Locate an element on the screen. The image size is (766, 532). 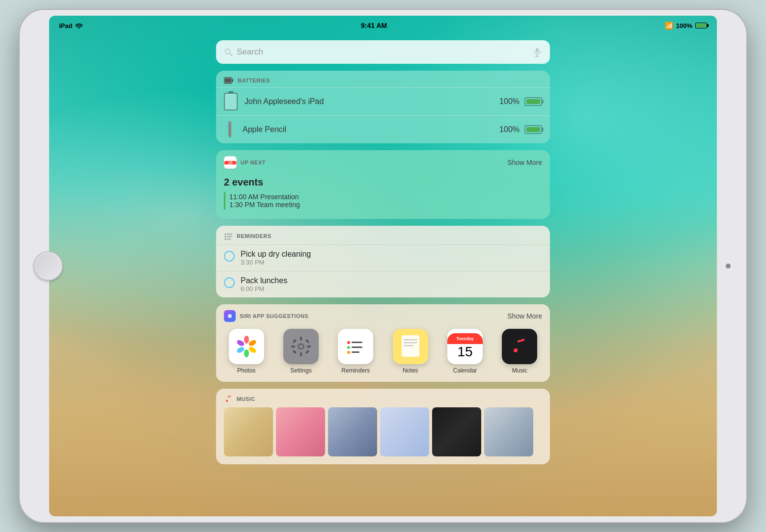
reminder-item-1: Pick up dry cleaning 3:30 PM is located at coordinates (383, 258).